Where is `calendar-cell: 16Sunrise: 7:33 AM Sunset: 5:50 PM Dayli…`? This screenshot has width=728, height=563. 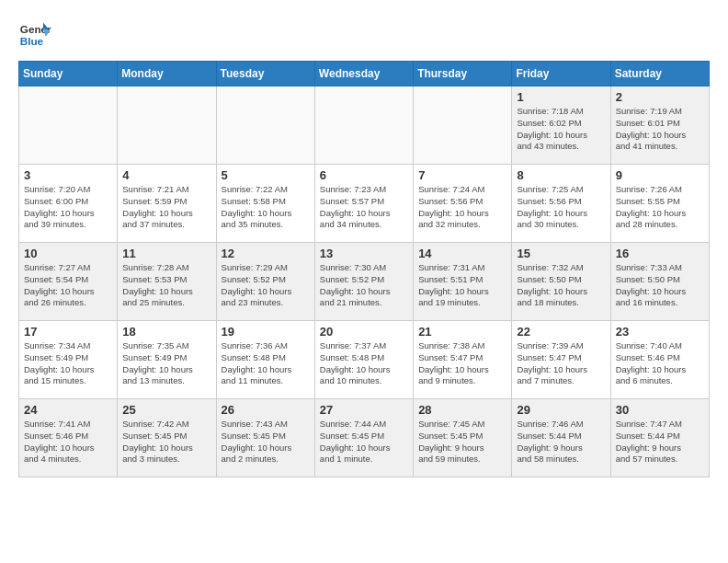
calendar-cell: 16Sunrise: 7:33 AM Sunset: 5:50 PM Dayli… is located at coordinates (660, 282).